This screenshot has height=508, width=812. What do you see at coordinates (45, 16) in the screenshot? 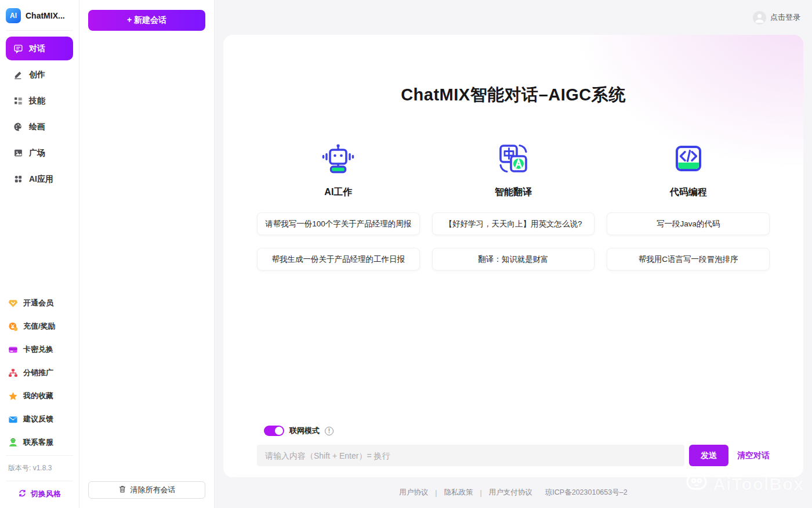
I see `app-name: ChatMIX...` at bounding box center [45, 16].